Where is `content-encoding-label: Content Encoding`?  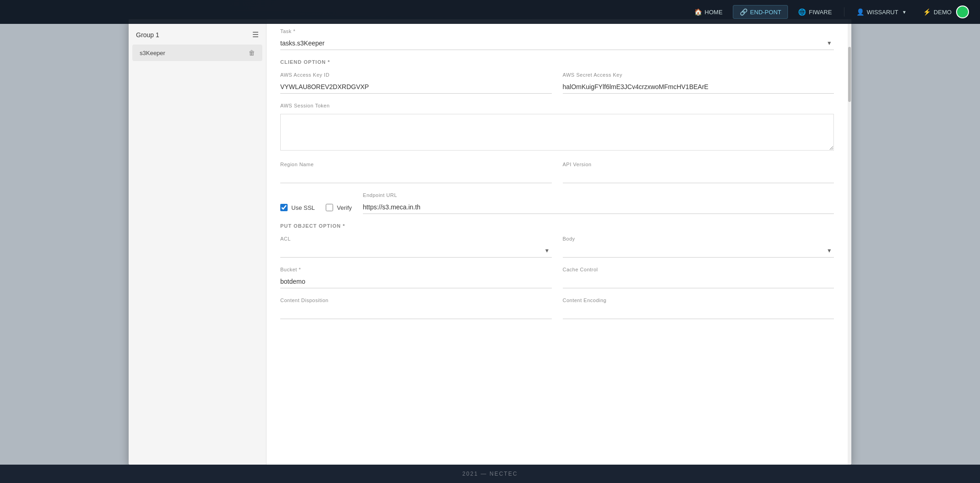 content-encoding-label: Content Encoding is located at coordinates (698, 300).